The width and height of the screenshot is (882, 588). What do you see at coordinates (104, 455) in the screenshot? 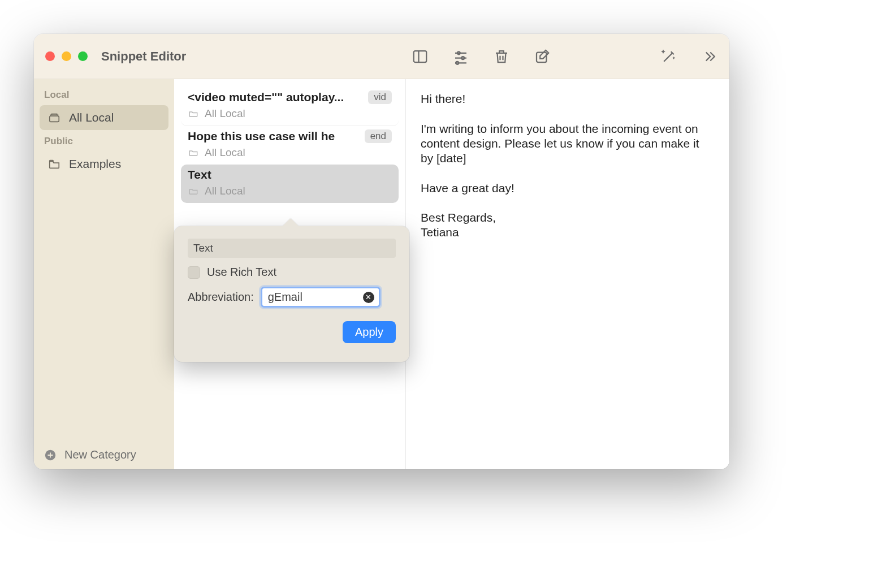
I see `new-category-button: New Category` at bounding box center [104, 455].